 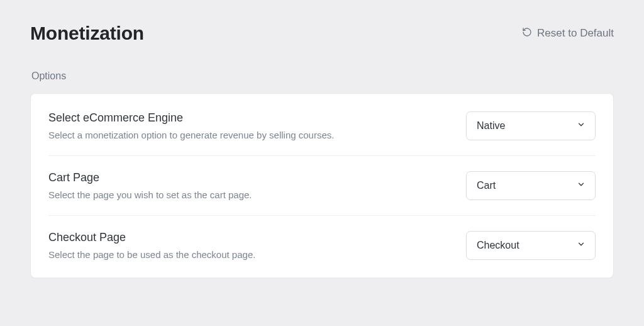 What do you see at coordinates (245, 177) in the screenshot?
I see `option-title: Cart Page` at bounding box center [245, 177].